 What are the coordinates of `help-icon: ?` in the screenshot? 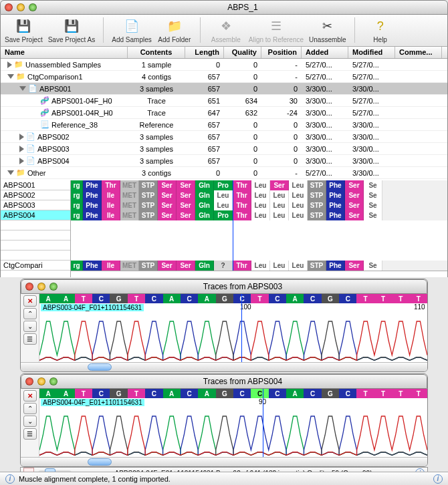 It's located at (380, 26).